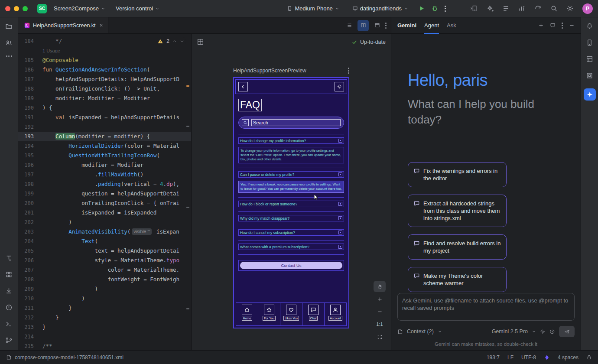 Image resolution: width=598 pixels, height=364 pixels. Describe the element at coordinates (105, 308) in the screenshot. I see `code-line: 211 }` at that location.